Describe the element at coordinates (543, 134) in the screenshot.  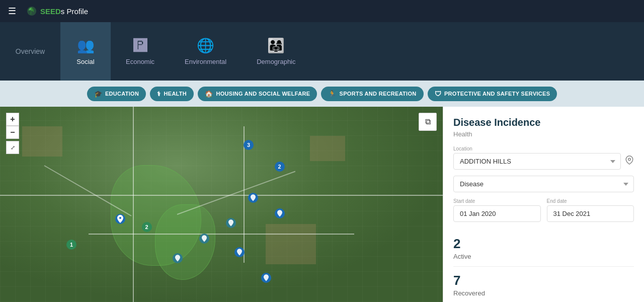
I see `panel-subtitle: Health` at that location.